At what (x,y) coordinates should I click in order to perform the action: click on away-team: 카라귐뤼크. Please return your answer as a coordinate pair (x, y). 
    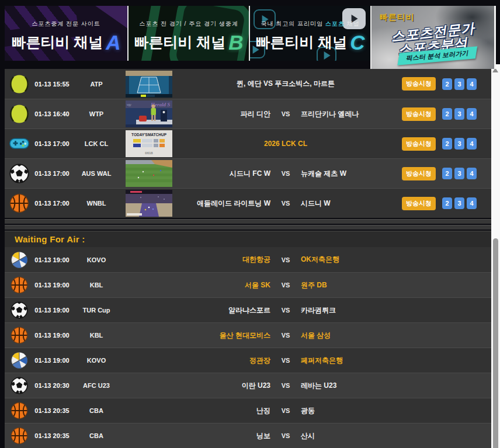
    Looking at the image, I should click on (345, 311).